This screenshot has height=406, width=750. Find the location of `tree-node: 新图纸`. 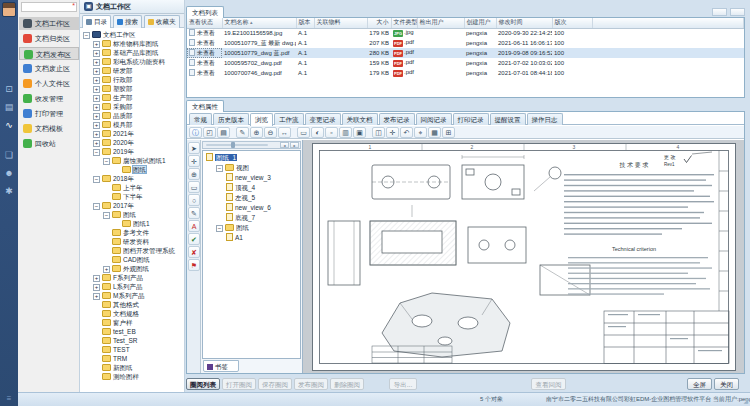

tree-node: 新图纸 is located at coordinates (132, 368).